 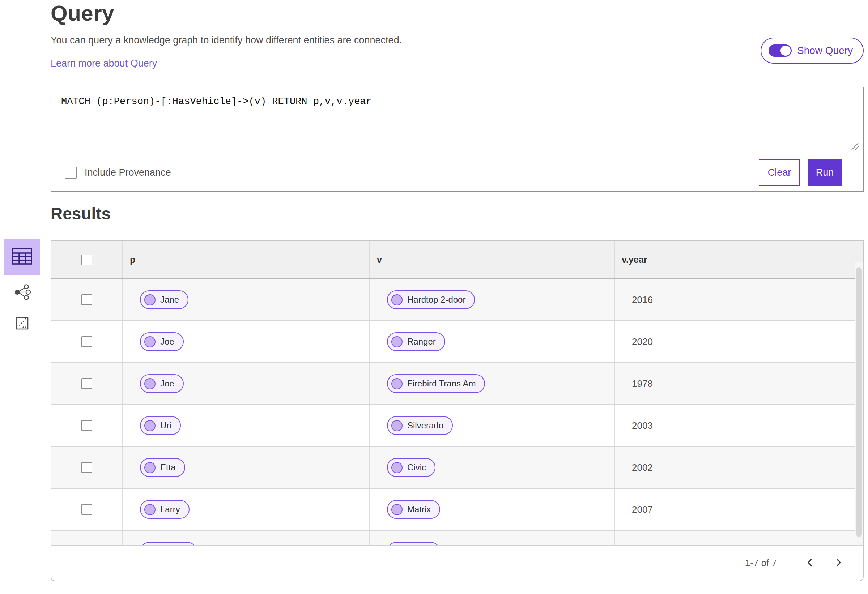 What do you see at coordinates (739, 260) in the screenshot?
I see `header-cell-v-year: v.year` at bounding box center [739, 260].